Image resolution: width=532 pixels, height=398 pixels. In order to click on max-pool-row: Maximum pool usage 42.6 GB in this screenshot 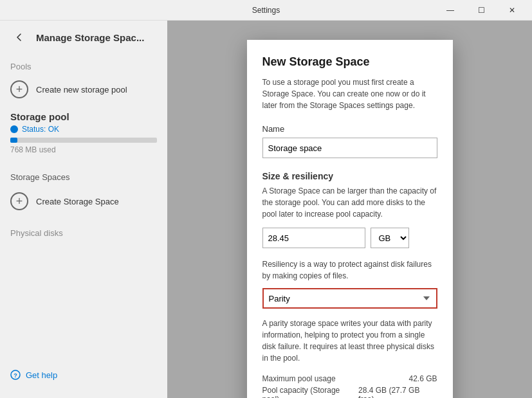, I will do `click(350, 379)`.